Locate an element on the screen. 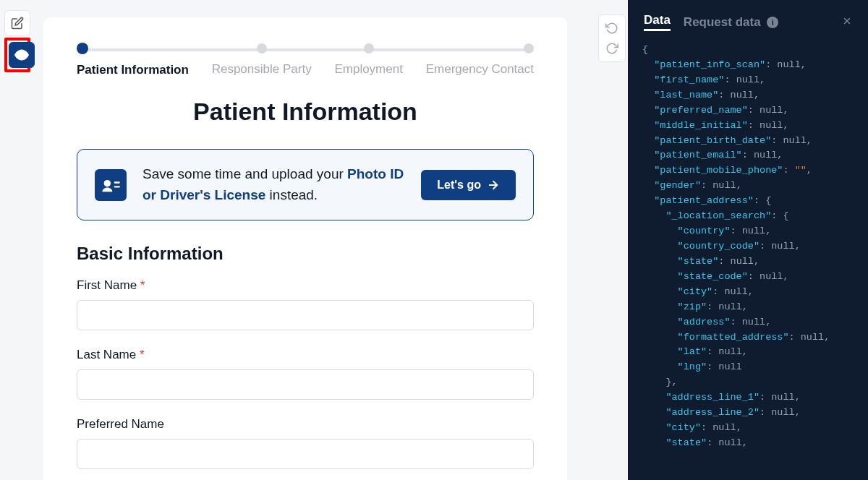 The height and width of the screenshot is (480, 868). step-label: Emergency Contact is located at coordinates (480, 69).